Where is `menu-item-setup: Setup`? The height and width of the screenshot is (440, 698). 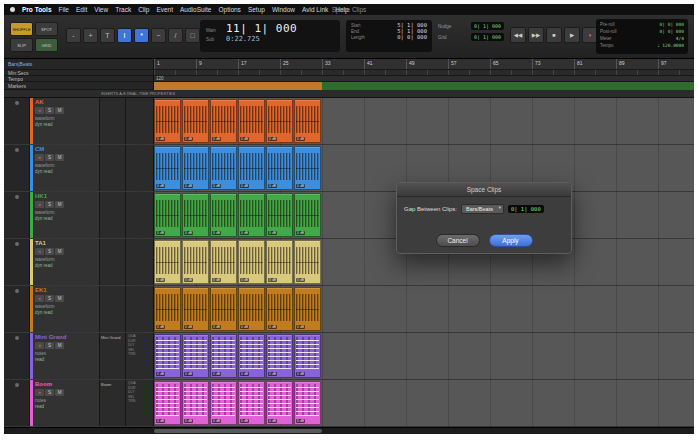 menu-item-setup: Setup is located at coordinates (256, 10).